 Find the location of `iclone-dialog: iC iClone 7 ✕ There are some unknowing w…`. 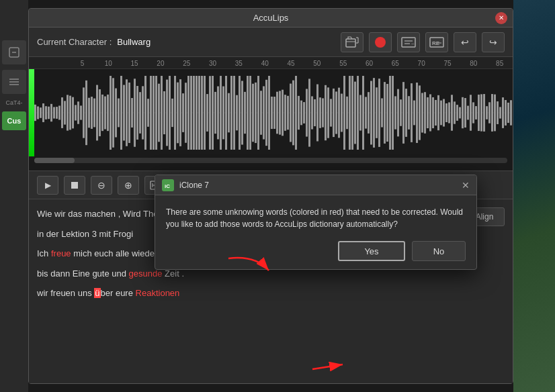

iclone-dialog: iC iClone 7 ✕ There are some unknowing w… is located at coordinates (316, 222).